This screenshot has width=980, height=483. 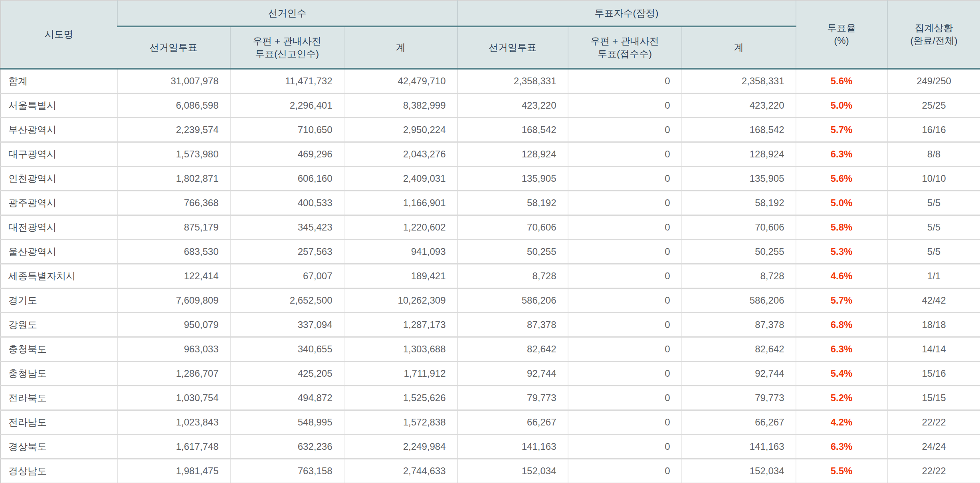 What do you see at coordinates (739, 154) in the screenshot?
I see `cell-voters-total: 128,924` at bounding box center [739, 154].